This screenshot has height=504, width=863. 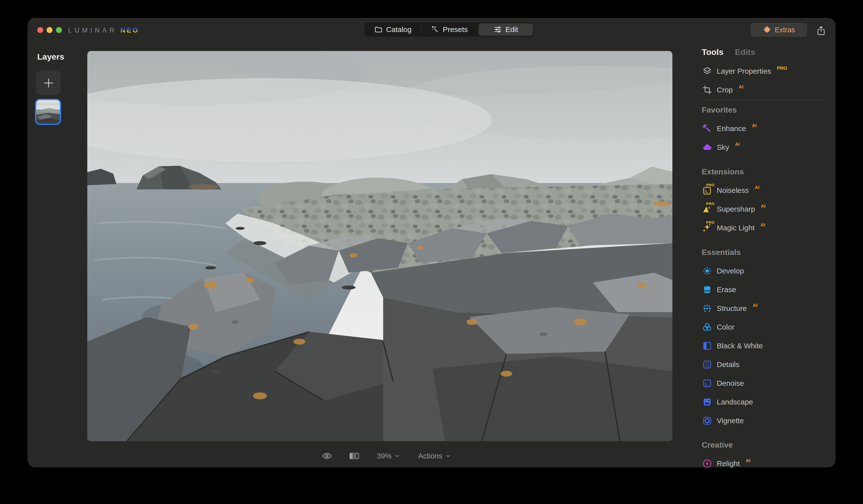 What do you see at coordinates (764, 309) in the screenshot?
I see `tool-item-structure: StructureAI` at bounding box center [764, 309].